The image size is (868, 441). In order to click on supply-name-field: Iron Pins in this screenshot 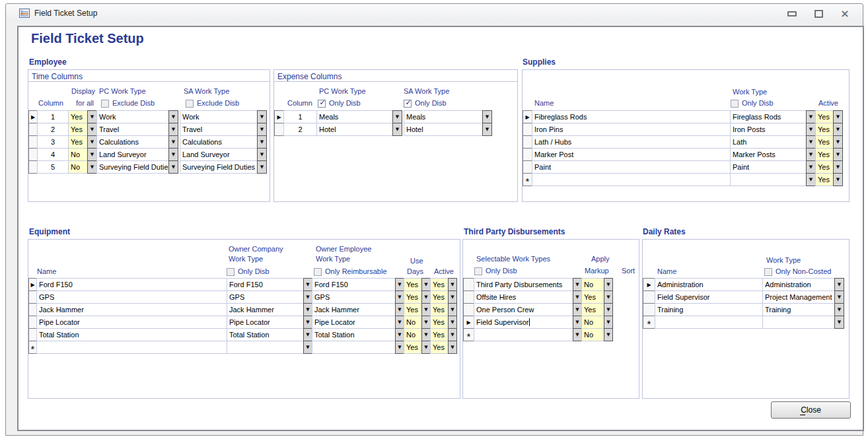, I will do `click(632, 129)`.